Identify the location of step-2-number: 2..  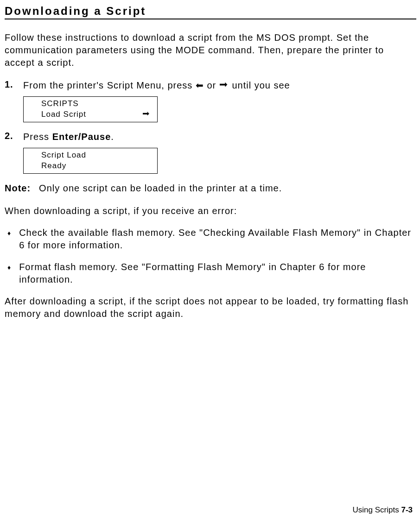
(10, 137).